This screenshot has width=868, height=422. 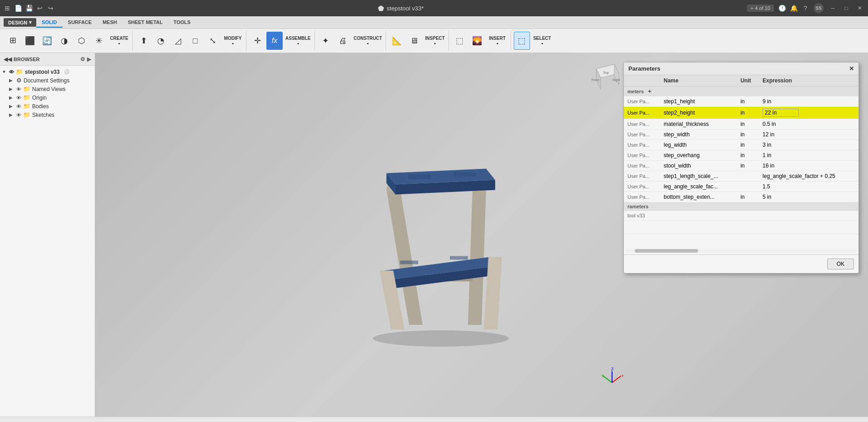 What do you see at coordinates (741, 124) in the screenshot?
I see `param-row-material-thickness: User Pa... material_thickness in 0.5 in` at bounding box center [741, 124].